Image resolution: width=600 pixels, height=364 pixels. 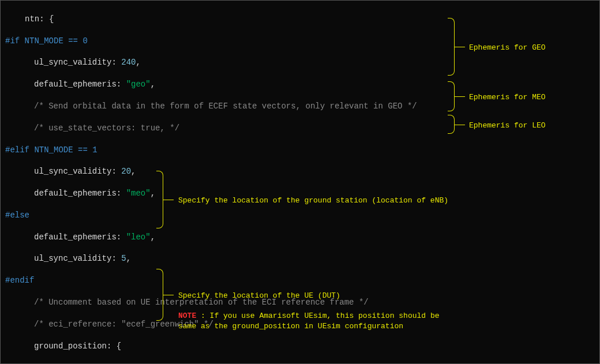 I want to click on brace-ue, so click(x=160, y=295).